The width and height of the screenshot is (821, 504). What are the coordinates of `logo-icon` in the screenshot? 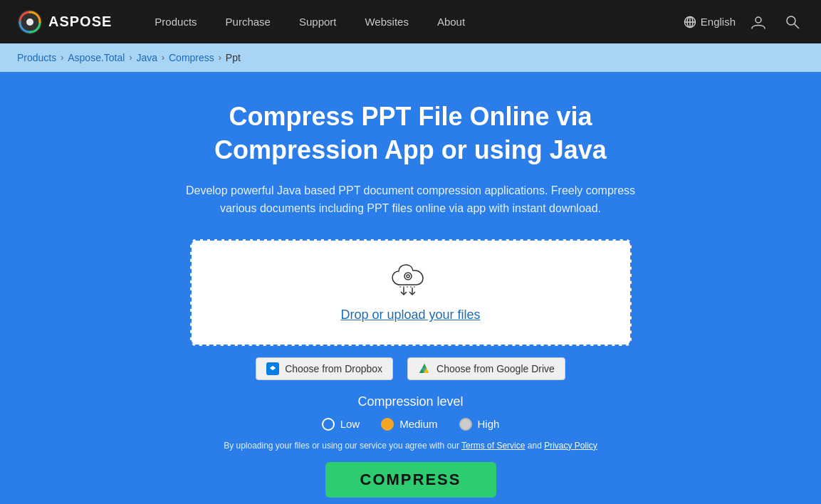 It's located at (30, 22).